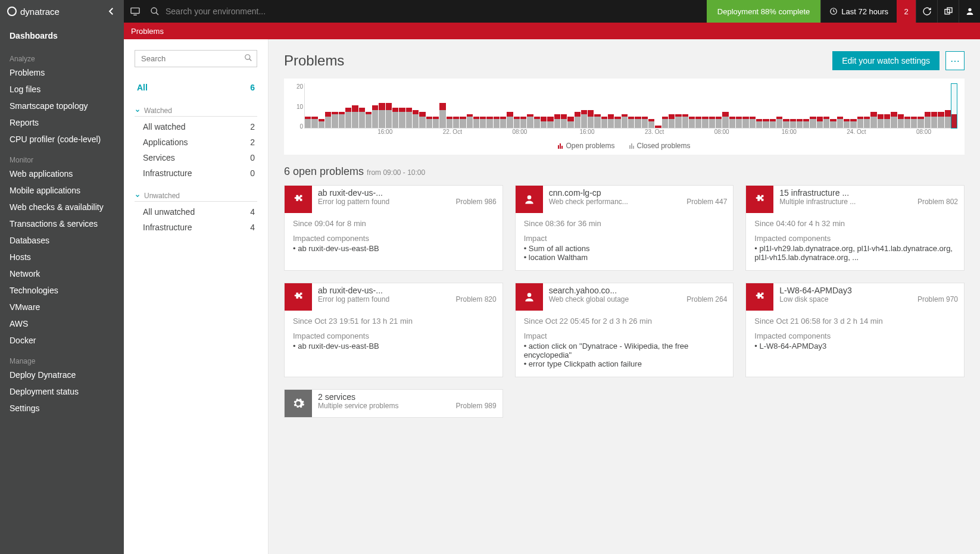 The width and height of the screenshot is (980, 554). I want to click on nav-item-docker: Docker, so click(62, 340).